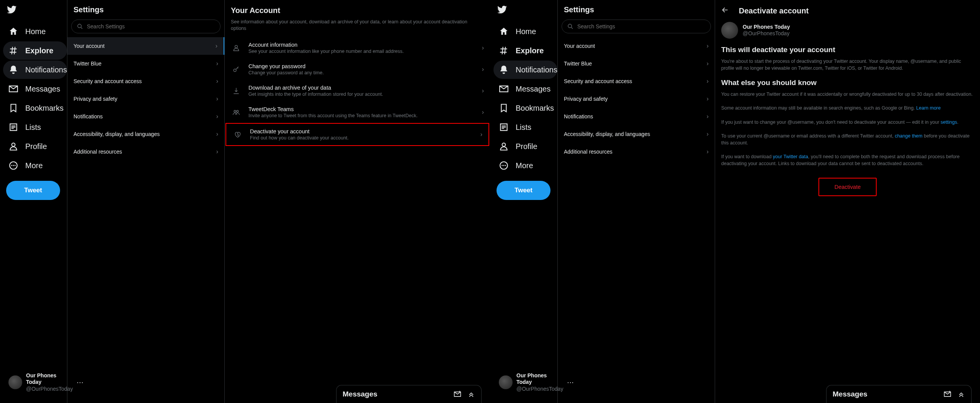  What do you see at coordinates (791, 157) in the screenshot?
I see `twitter-data-link: your Twitter data` at bounding box center [791, 157].